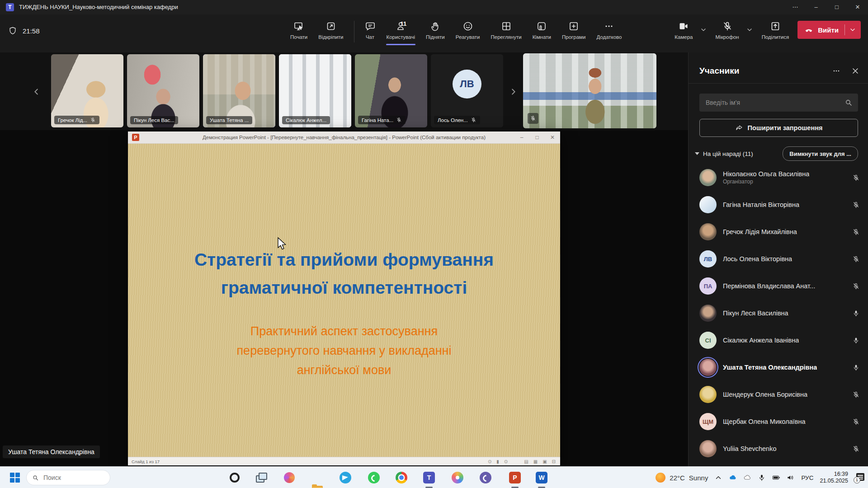 The image size is (868, 488). What do you see at coordinates (429, 478) in the screenshot?
I see `teams-icon: T` at bounding box center [429, 478].